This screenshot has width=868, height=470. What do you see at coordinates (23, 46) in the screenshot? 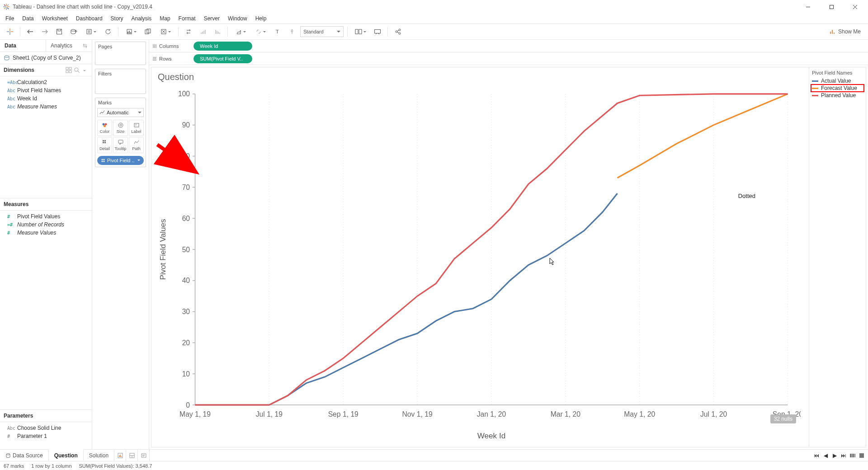
I see `tab-data: Data` at bounding box center [23, 46].